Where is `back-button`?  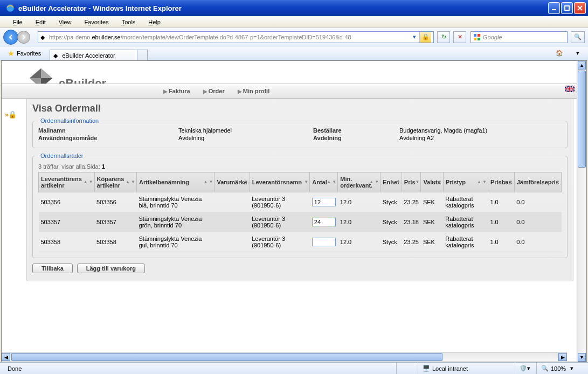
back-button is located at coordinates (11, 37).